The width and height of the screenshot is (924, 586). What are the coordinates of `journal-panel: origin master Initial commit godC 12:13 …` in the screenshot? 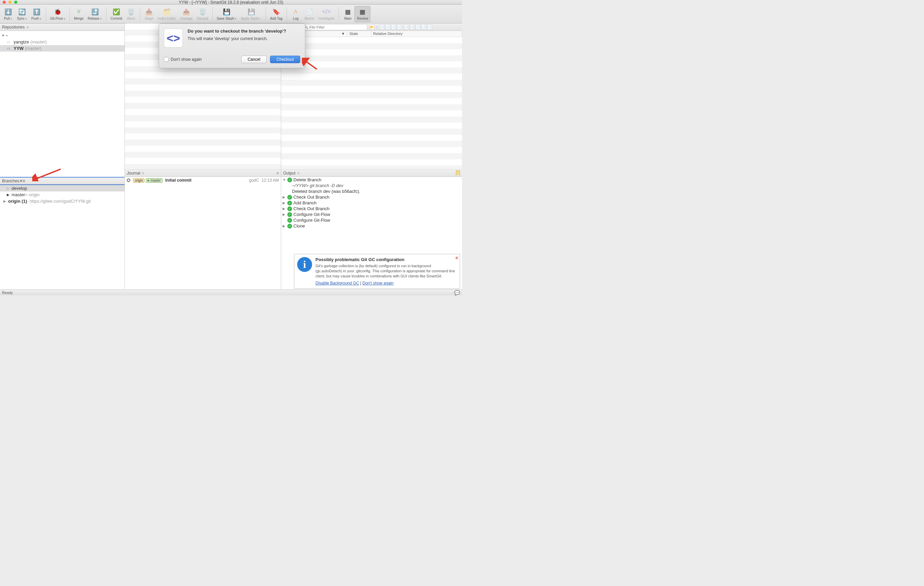 It's located at (203, 233).